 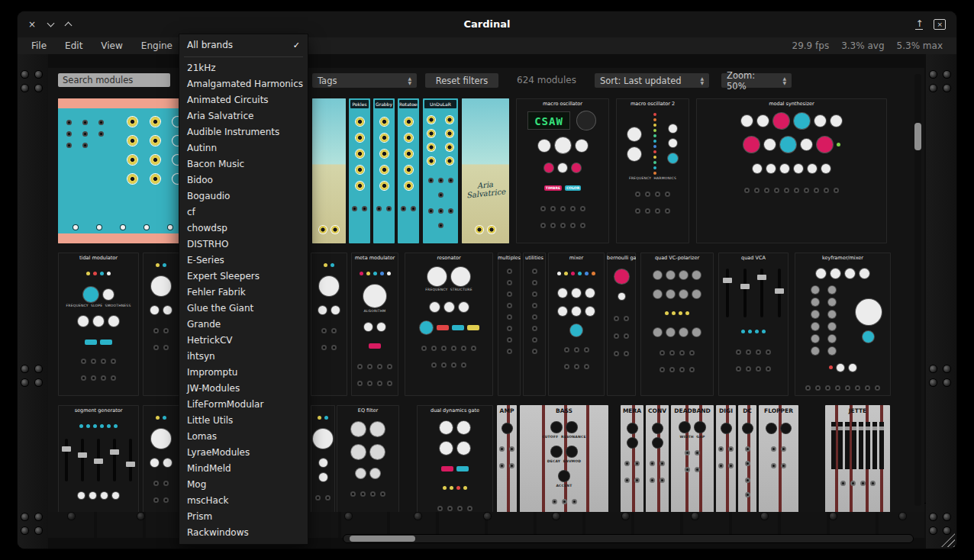 What do you see at coordinates (244, 197) in the screenshot?
I see `brand-menu-item: Bogaudio` at bounding box center [244, 197].